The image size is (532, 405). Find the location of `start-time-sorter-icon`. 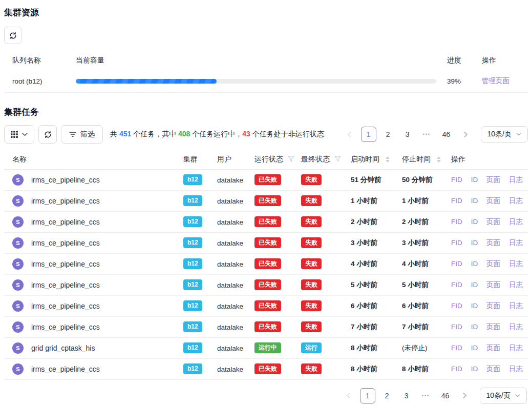

start-time-sorter-icon is located at coordinates (388, 159).